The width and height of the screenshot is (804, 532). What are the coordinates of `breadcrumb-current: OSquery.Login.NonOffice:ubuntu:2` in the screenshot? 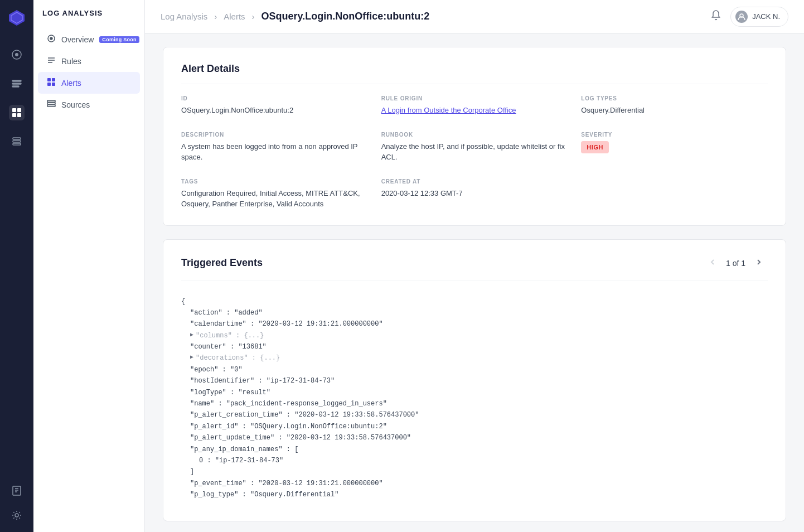 It's located at (346, 17).